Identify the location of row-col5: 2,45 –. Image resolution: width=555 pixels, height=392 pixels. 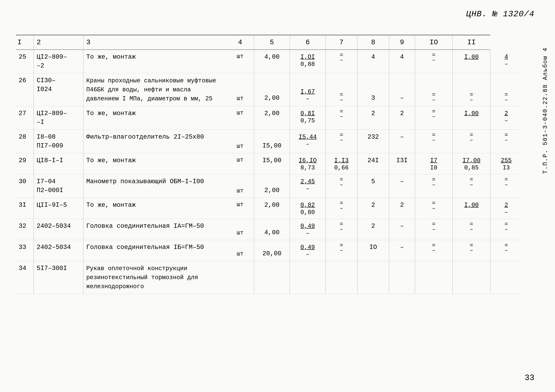
(308, 186).